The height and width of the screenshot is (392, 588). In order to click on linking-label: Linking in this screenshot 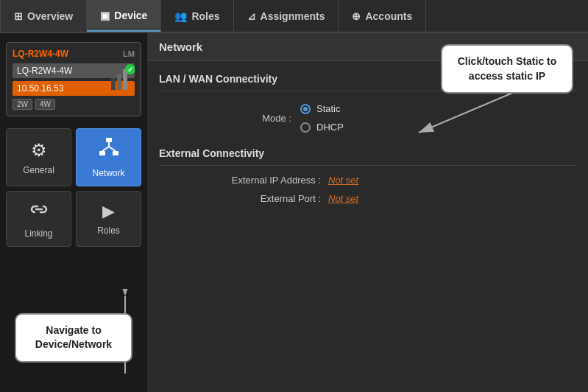, I will do `click(38, 234)`.